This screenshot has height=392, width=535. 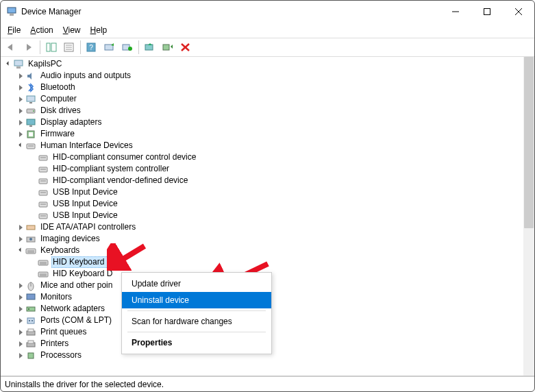 I want to click on scan-button, so click(x=110, y=47).